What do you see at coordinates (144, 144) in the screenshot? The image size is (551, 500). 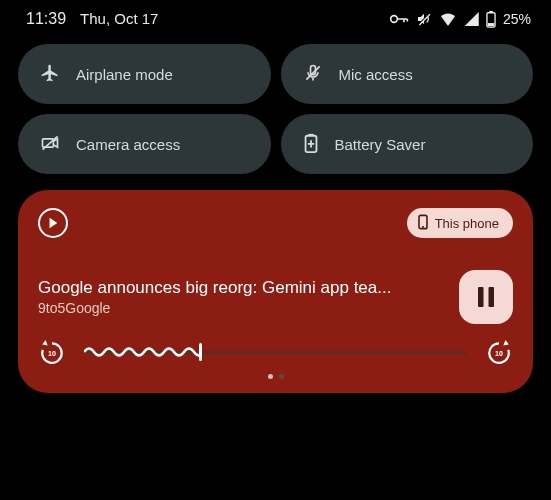 I see `camera-access-tile: Camera access` at bounding box center [144, 144].